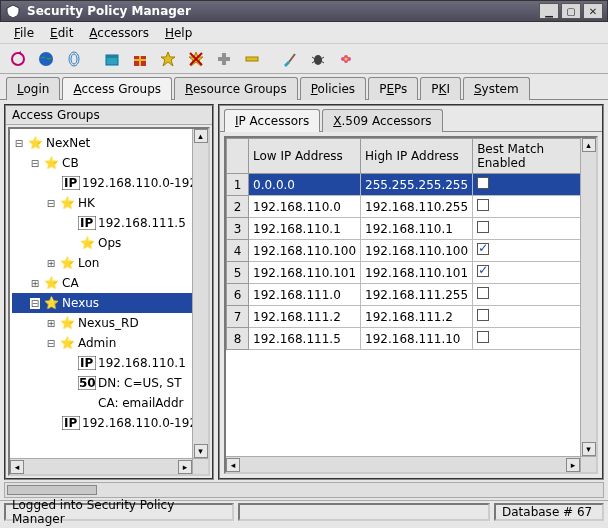 The image size is (608, 528). What do you see at coordinates (46, 59) in the screenshot?
I see `tool-globe-icon` at bounding box center [46, 59].